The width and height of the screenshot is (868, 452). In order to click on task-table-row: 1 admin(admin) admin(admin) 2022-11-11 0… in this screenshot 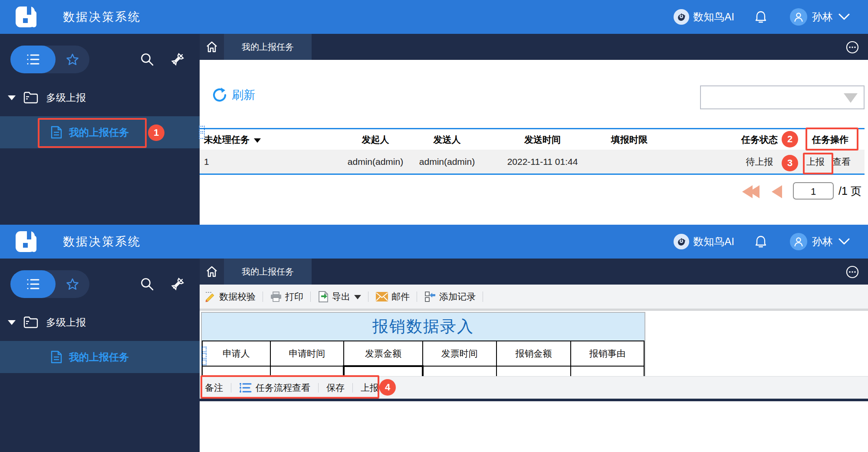, I will do `click(532, 161)`.